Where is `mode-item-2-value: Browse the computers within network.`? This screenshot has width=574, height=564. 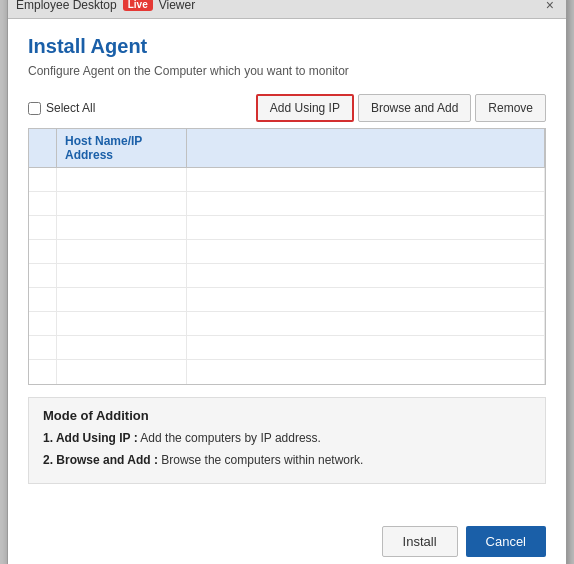 mode-item-2-value: Browse the computers within network. is located at coordinates (262, 460).